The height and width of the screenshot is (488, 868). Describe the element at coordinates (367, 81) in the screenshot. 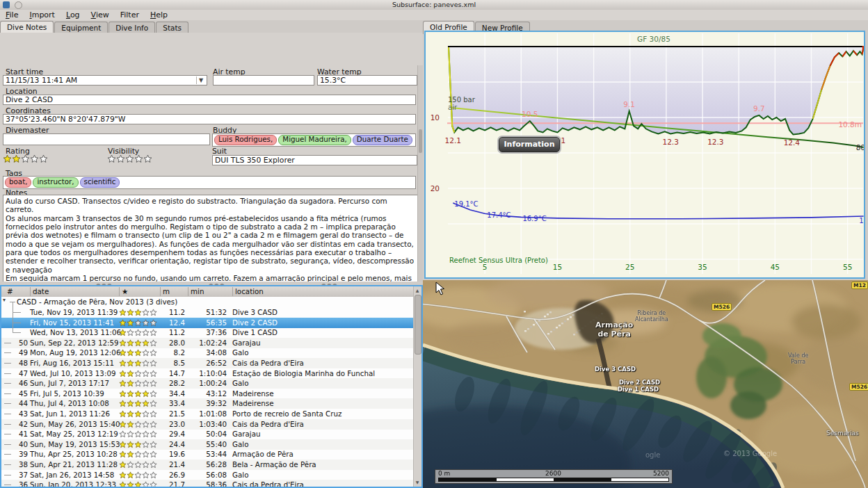

I see `water-temp-input: 15.3°C` at that location.